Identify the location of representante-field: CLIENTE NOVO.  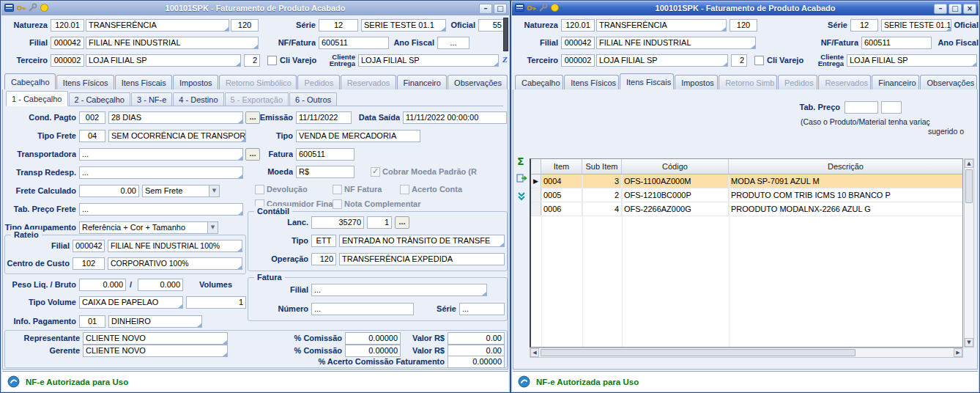
(155, 339).